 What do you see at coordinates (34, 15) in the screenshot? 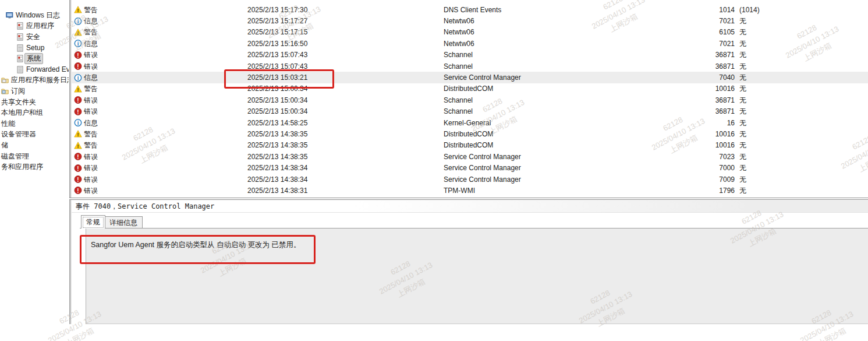
I see `sidebar-item-Windows 日志: Windows 日志` at bounding box center [34, 15].